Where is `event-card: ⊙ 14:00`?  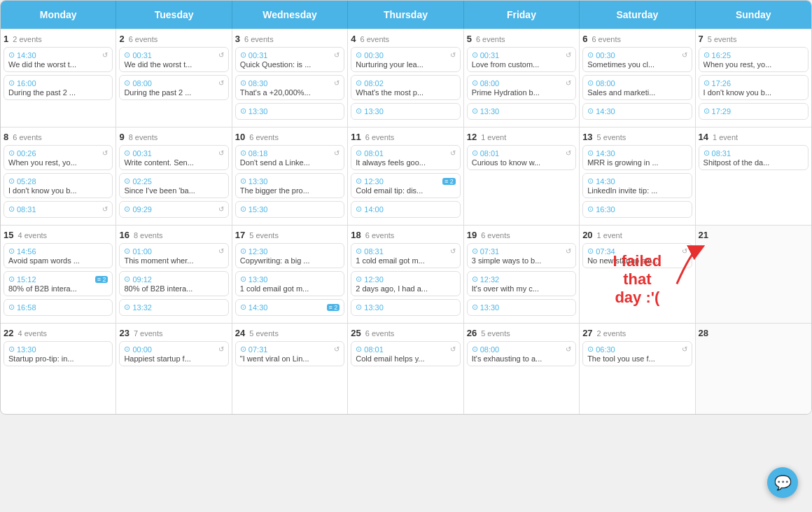 event-card: ⊙ 14:00 is located at coordinates (405, 209).